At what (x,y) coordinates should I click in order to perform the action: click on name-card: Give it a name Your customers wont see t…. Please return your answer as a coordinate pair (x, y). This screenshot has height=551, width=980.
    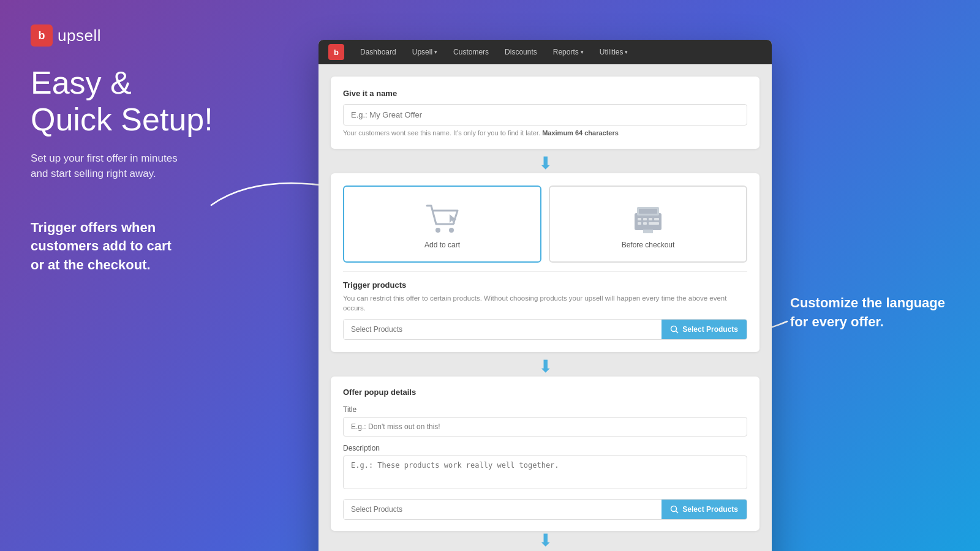
    Looking at the image, I should click on (545, 113).